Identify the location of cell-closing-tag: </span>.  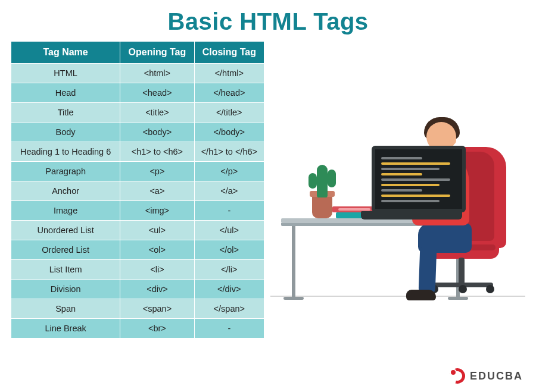
(229, 309).